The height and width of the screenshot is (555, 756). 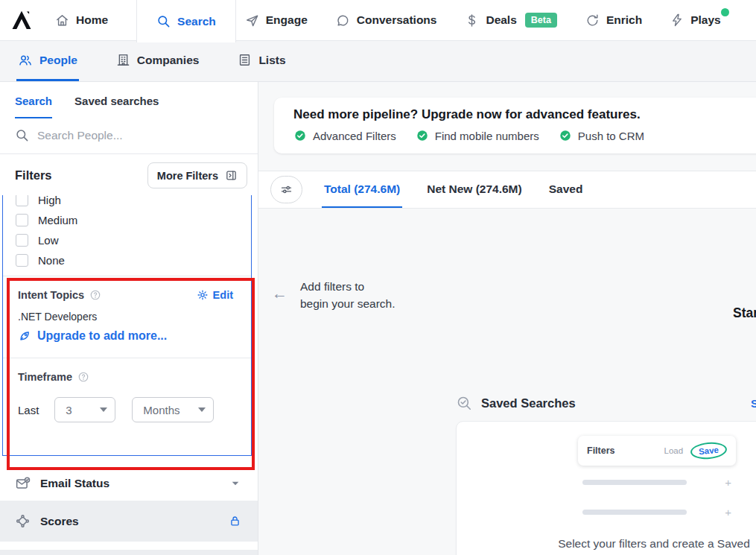 I want to click on intent-edit-button: Edit, so click(x=215, y=295).